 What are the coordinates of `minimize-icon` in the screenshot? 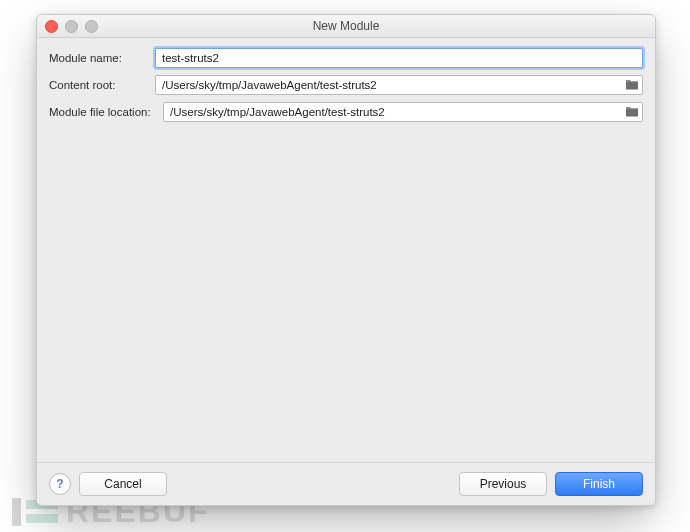 It's located at (72, 26).